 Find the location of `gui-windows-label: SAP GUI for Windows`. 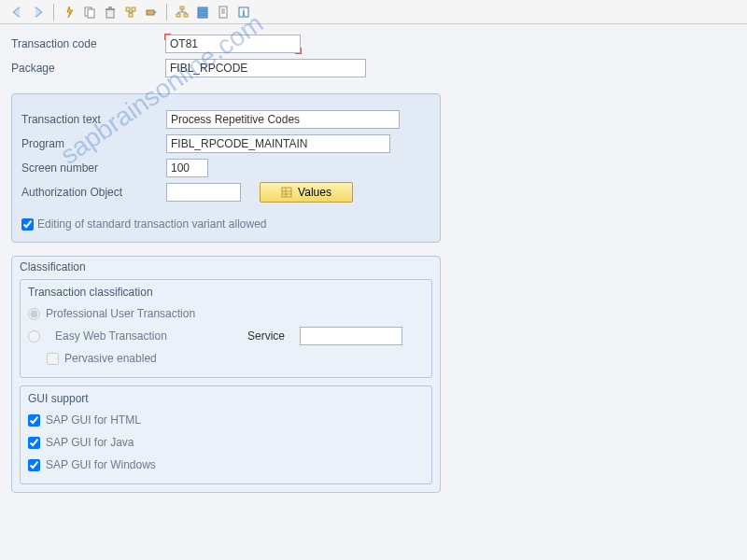

gui-windows-label: SAP GUI for Windows is located at coordinates (101, 465).